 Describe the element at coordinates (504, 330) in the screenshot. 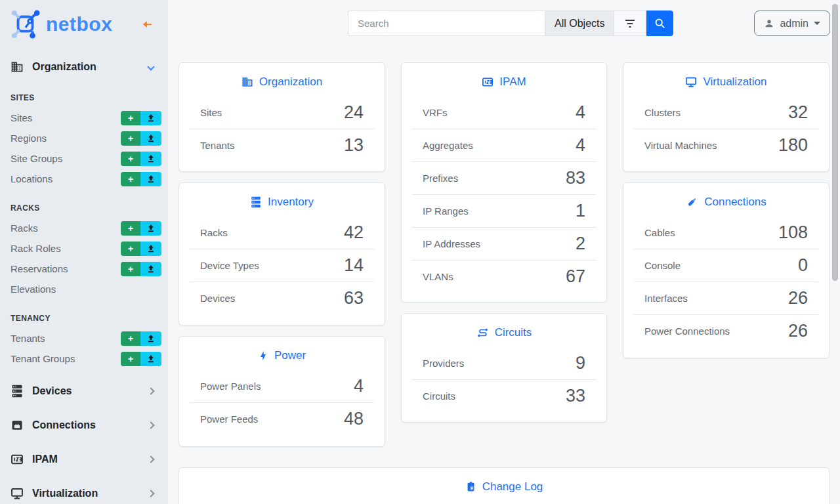

I see `card-circuits-title: Circuits` at that location.